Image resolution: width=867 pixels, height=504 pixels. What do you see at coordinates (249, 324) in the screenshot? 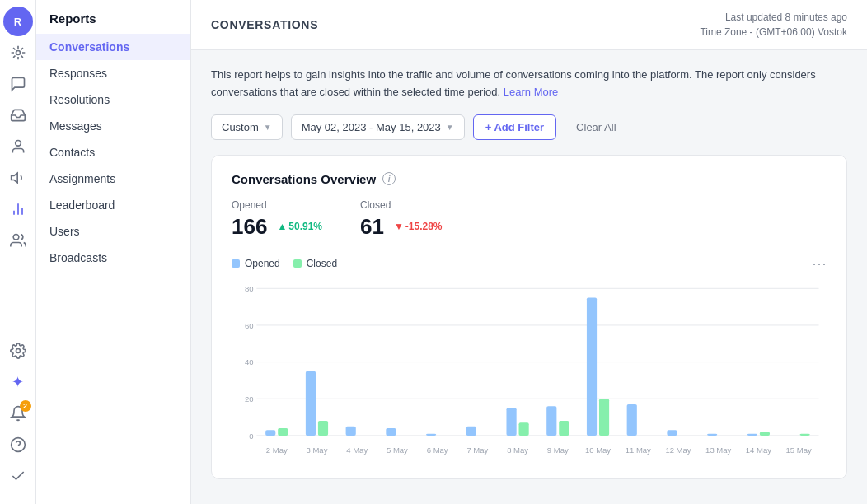
I see `svg-text: 60` at bounding box center [249, 324].